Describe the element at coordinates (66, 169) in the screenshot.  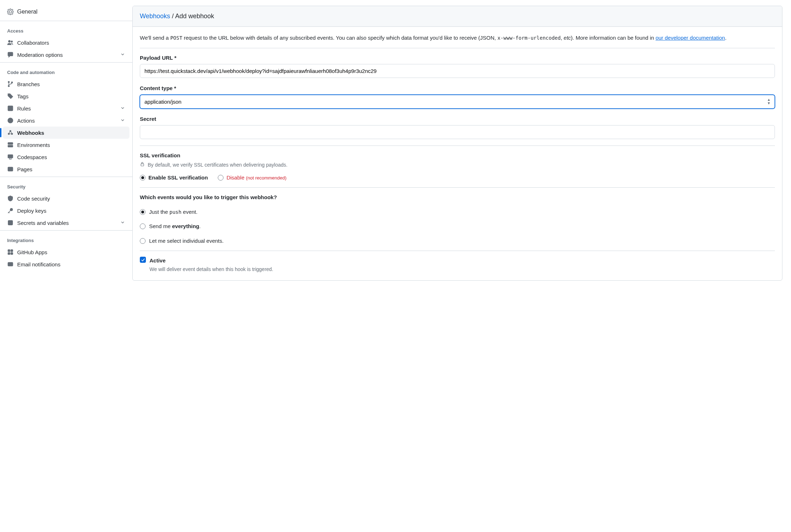
I see `sidebar-item-pages: Pages` at that location.